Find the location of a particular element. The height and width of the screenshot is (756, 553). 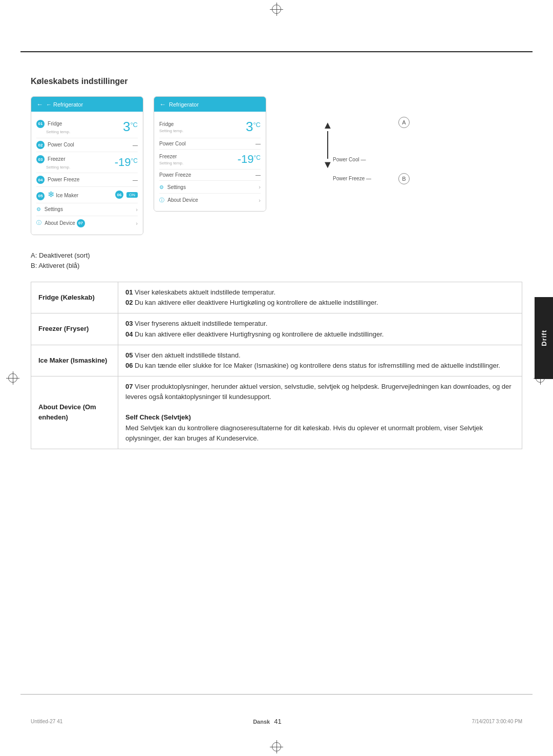

phone2-power-cool-label: Power Cool is located at coordinates (173, 143).